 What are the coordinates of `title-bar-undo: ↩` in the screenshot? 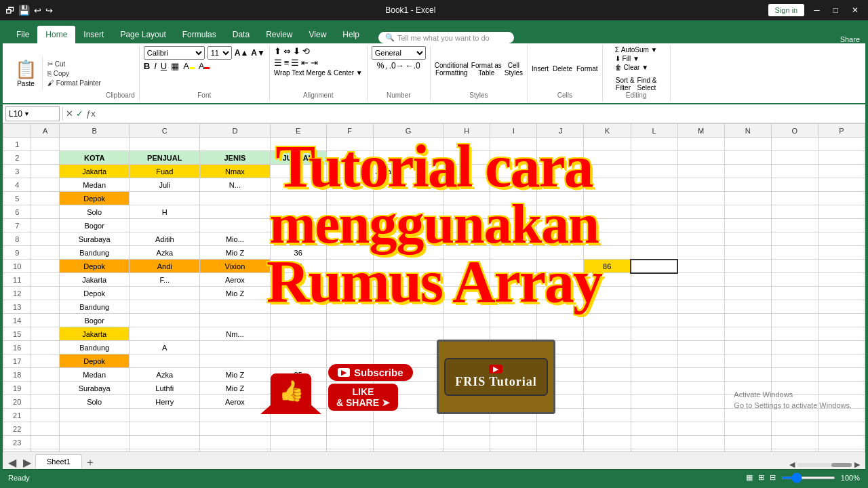 It's located at (38, 11).